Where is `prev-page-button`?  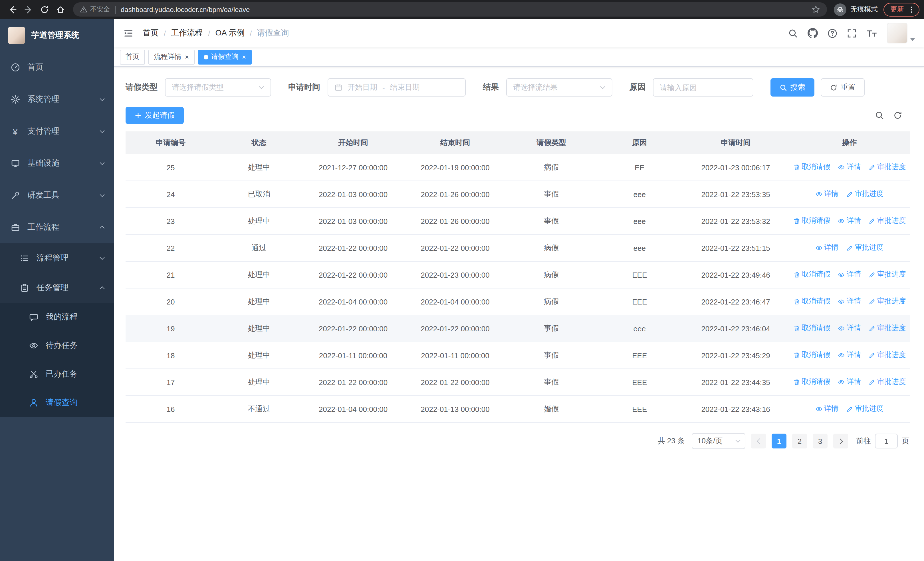 prev-page-button is located at coordinates (758, 441).